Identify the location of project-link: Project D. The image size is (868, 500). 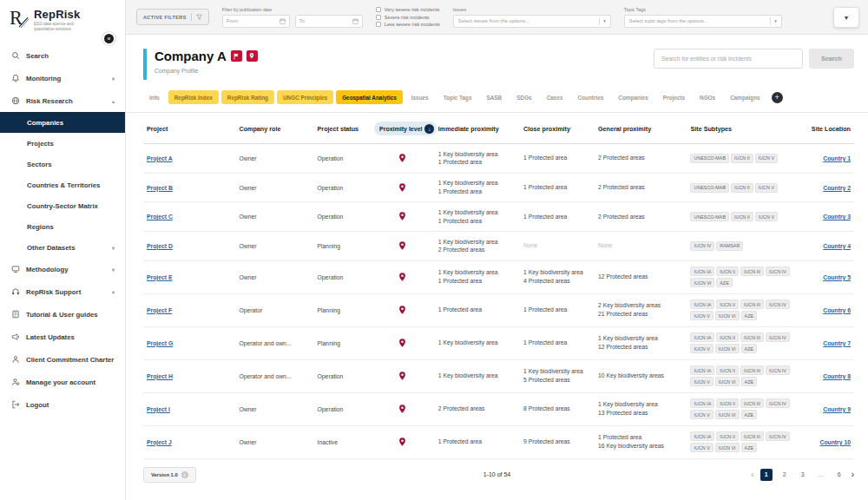
(160, 247).